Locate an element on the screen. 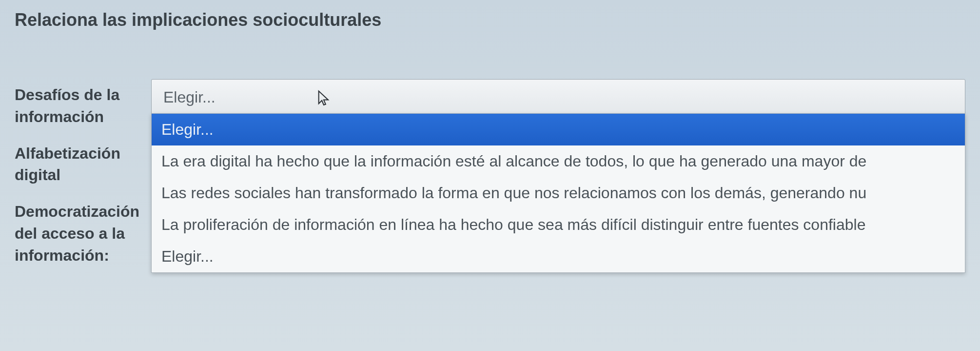 The width and height of the screenshot is (980, 351). label-alfabetizacion: Alfabetización digital is located at coordinates (83, 165).